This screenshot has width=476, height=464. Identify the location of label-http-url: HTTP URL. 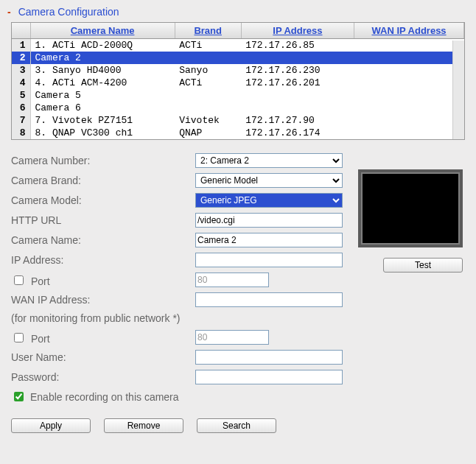
(103, 220).